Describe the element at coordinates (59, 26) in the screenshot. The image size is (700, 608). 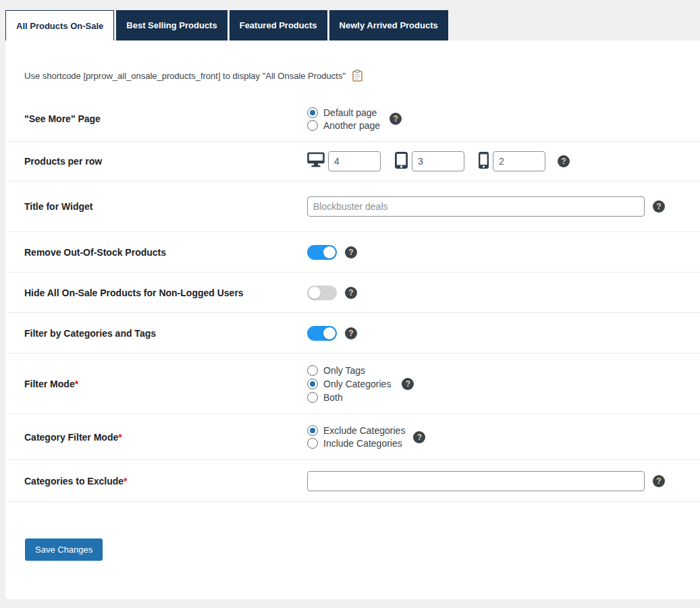
I see `tab-all-products-on-sale: All Products On-Sale` at that location.